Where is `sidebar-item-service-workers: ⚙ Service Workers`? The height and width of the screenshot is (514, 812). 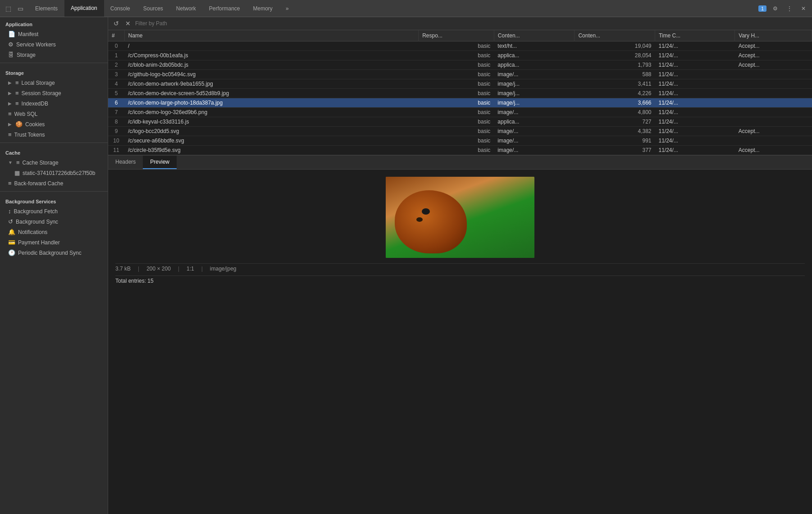 sidebar-item-service-workers: ⚙ Service Workers is located at coordinates (54, 44).